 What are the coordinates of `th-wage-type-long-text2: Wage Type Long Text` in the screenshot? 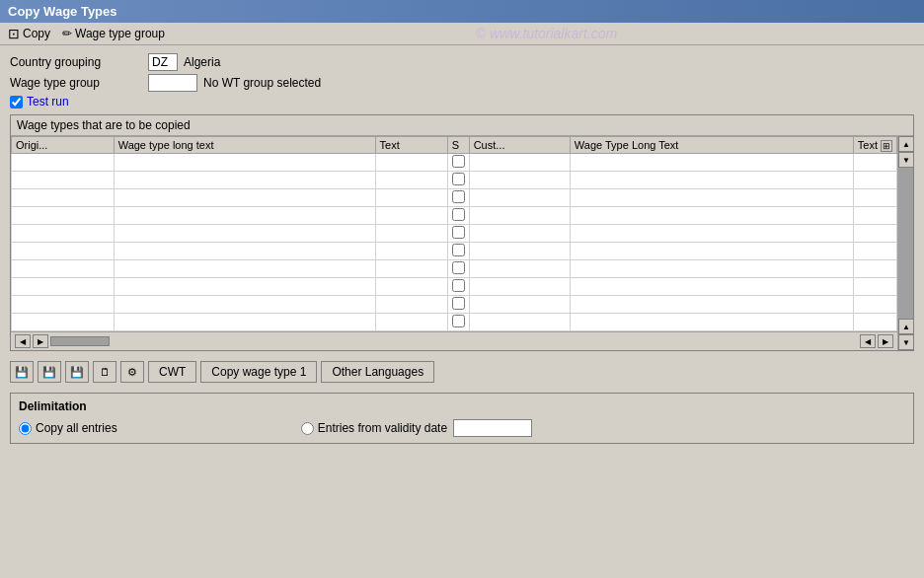 It's located at (711, 146).